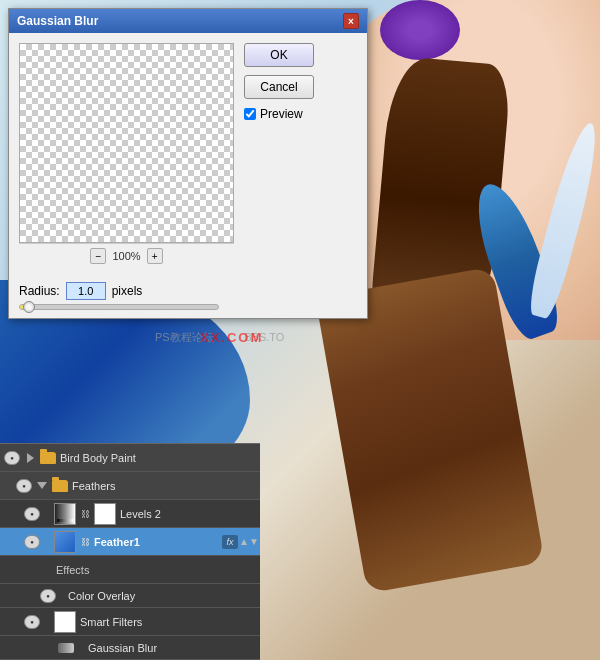  What do you see at coordinates (30, 458) in the screenshot?
I see `expand-arrow-bird` at bounding box center [30, 458].